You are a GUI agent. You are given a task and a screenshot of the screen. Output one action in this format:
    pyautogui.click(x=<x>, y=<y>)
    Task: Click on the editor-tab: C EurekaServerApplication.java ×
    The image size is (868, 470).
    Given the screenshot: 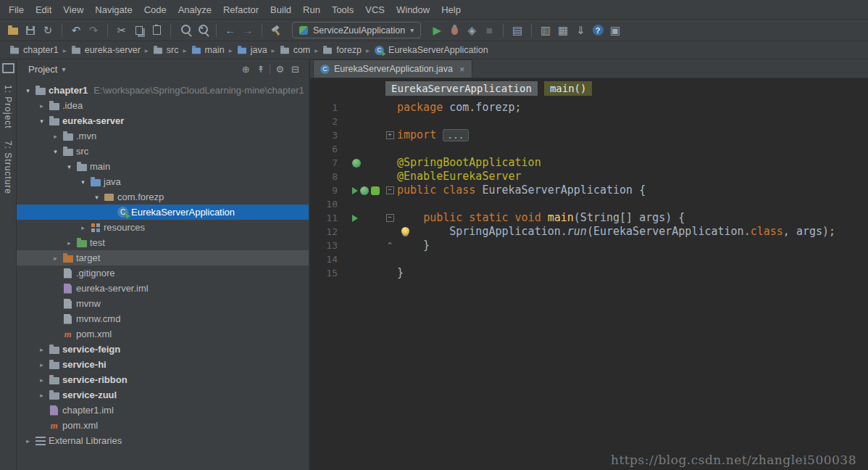 What is the action you would take?
    pyautogui.click(x=393, y=68)
    